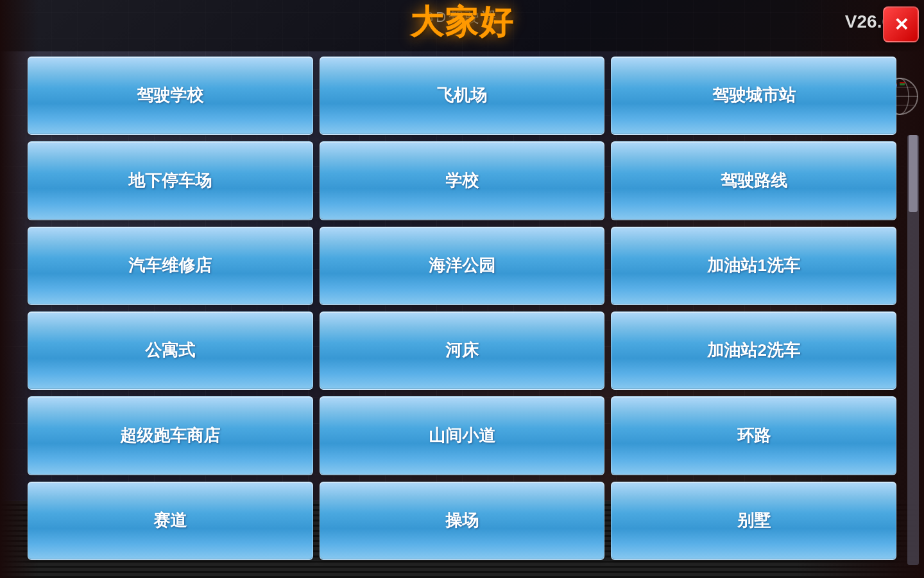 The width and height of the screenshot is (924, 578). What do you see at coordinates (462, 96) in the screenshot?
I see `menu-btn-airport: 飞机场` at bounding box center [462, 96].